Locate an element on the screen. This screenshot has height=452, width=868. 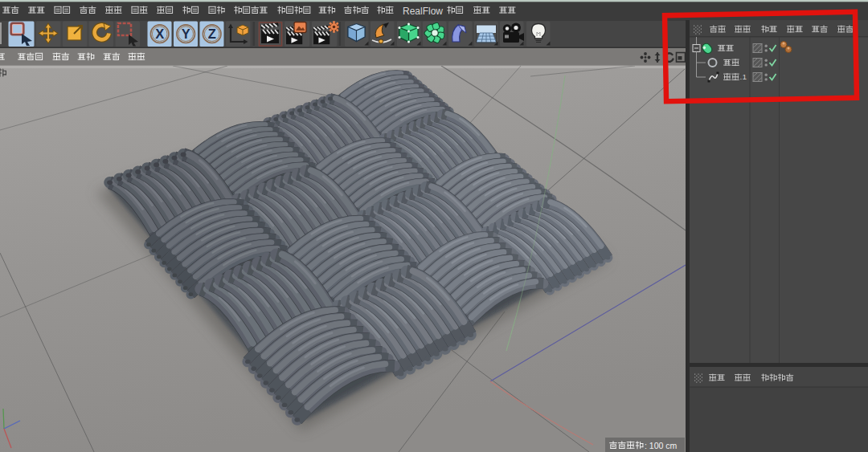
svg-text: Y is located at coordinates (186, 34).